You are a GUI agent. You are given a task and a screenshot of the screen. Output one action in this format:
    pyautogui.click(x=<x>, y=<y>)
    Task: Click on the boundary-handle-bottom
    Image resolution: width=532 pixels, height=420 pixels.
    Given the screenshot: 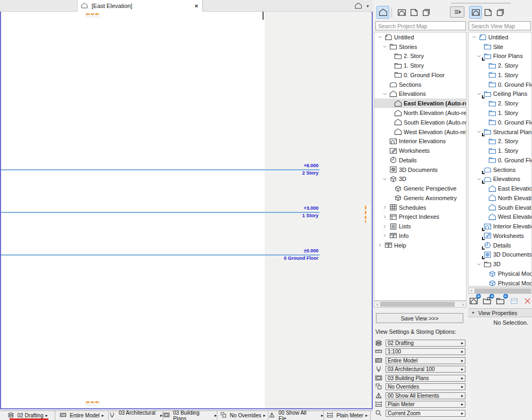 What is the action you would take?
    pyautogui.click(x=93, y=403)
    